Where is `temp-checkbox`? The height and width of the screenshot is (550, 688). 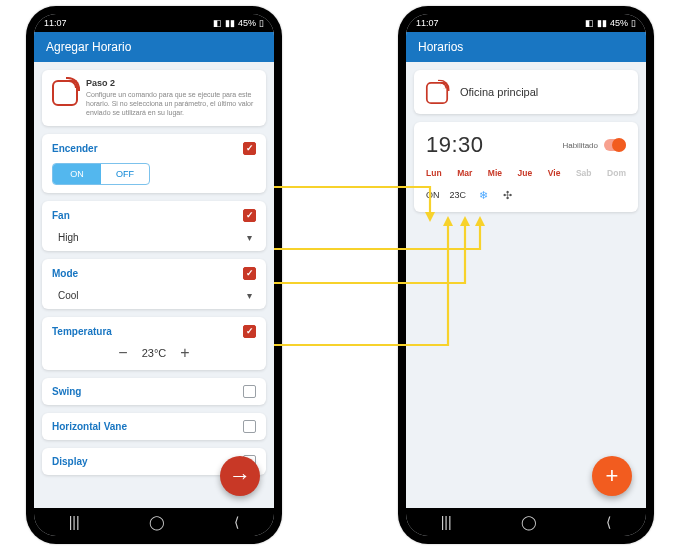
temp-checkbox is located at coordinates (250, 332).